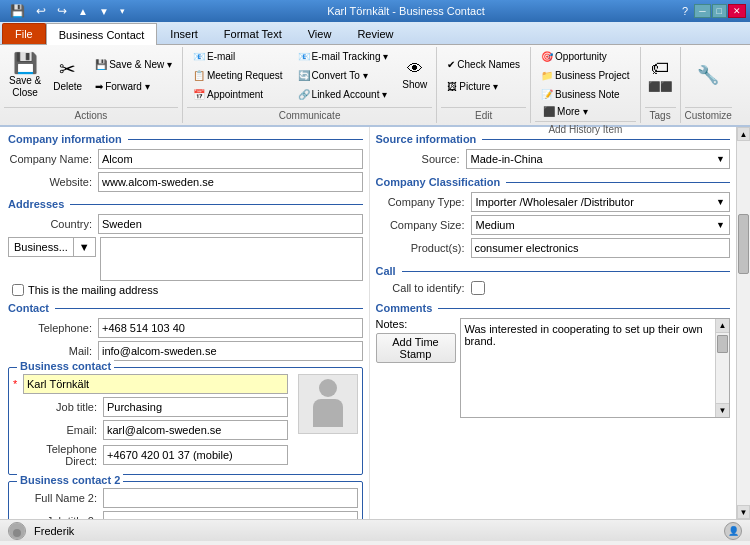 This screenshot has width=750, height=545. Describe the element at coordinates (25, 75) in the screenshot. I see `save-close-button: 💾 Save &Close` at that location.